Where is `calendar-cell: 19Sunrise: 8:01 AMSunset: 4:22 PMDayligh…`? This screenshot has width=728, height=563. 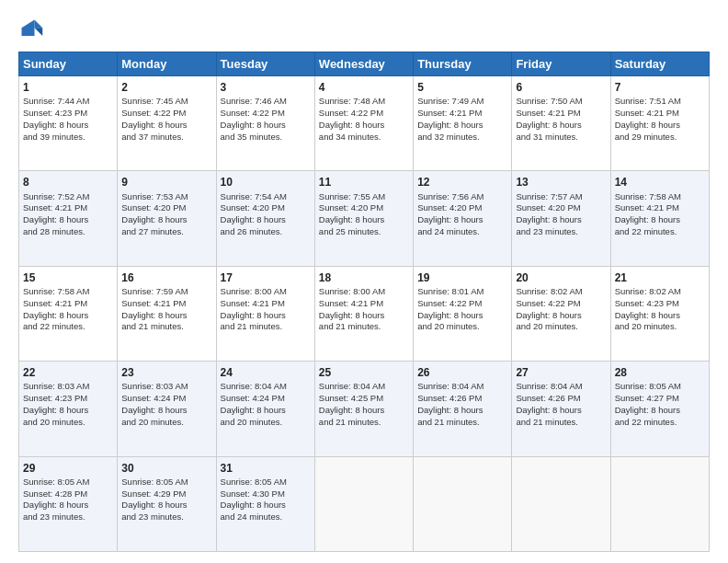
calendar-cell: 19Sunrise: 8:01 AMSunset: 4:22 PMDayligh… is located at coordinates (463, 313).